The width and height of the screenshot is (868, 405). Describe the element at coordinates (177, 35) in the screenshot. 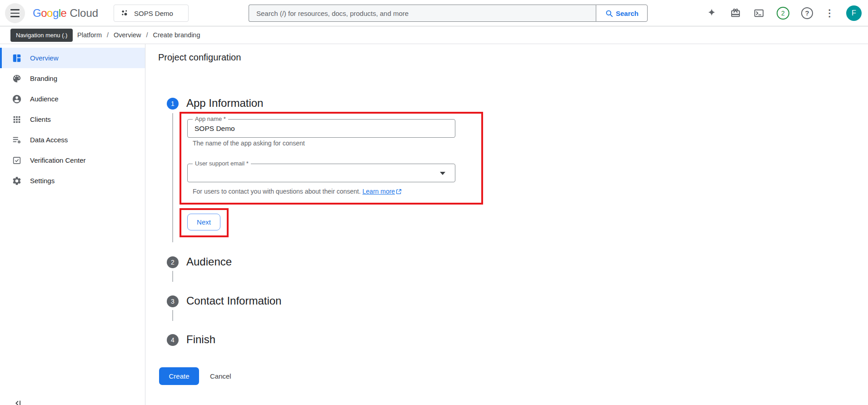

I see `breadcrumb-item-create-branding: Create branding` at that location.